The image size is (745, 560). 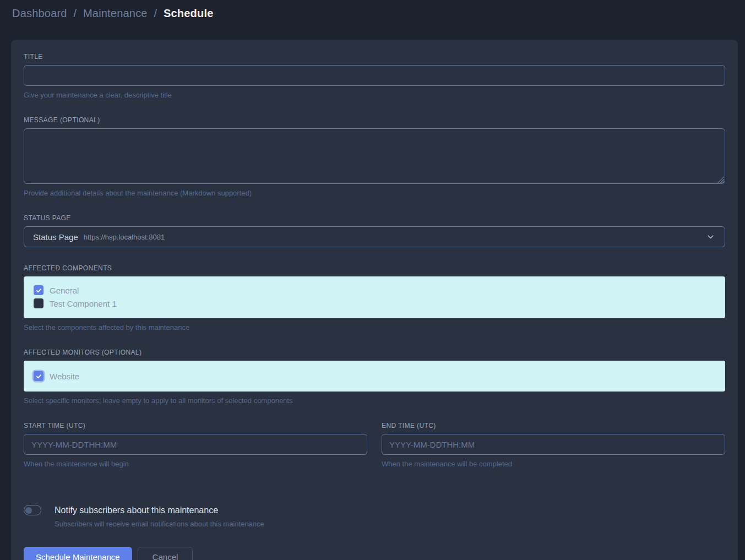 What do you see at coordinates (64, 377) in the screenshot?
I see `monitor-option-label: Website` at bounding box center [64, 377].